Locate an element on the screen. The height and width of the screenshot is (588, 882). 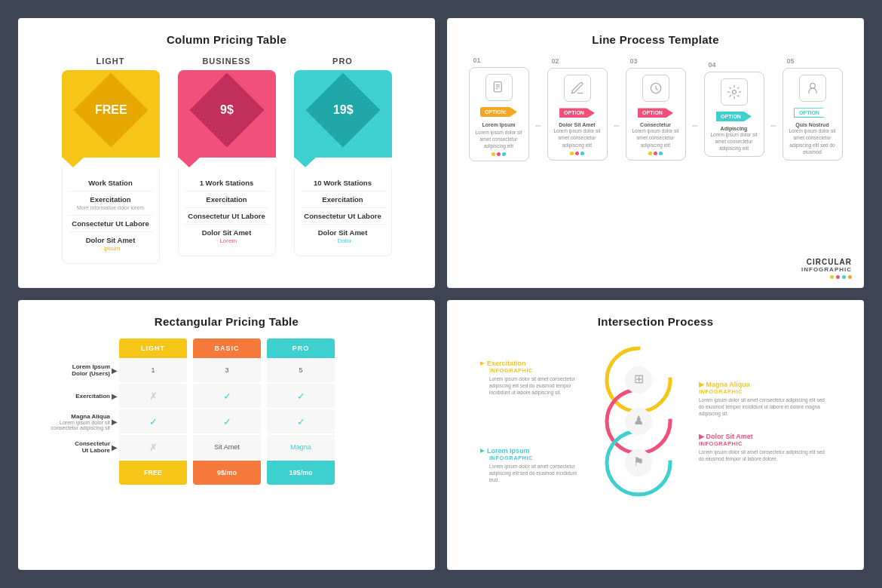
circular-sub: INFOGRAPHIC is located at coordinates (826, 270).